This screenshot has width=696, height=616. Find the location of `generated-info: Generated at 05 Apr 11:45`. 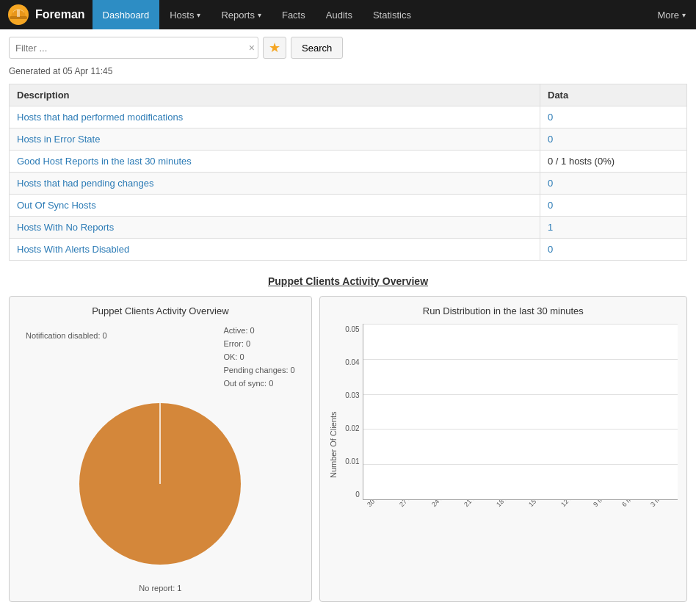

generated-info: Generated at 05 Apr 11:45 is located at coordinates (348, 71).